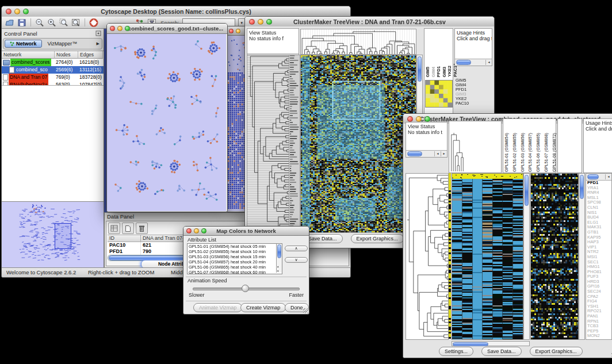  Describe the element at coordinates (141, 228) in the screenshot. I see `delete-attribute-button` at that location.